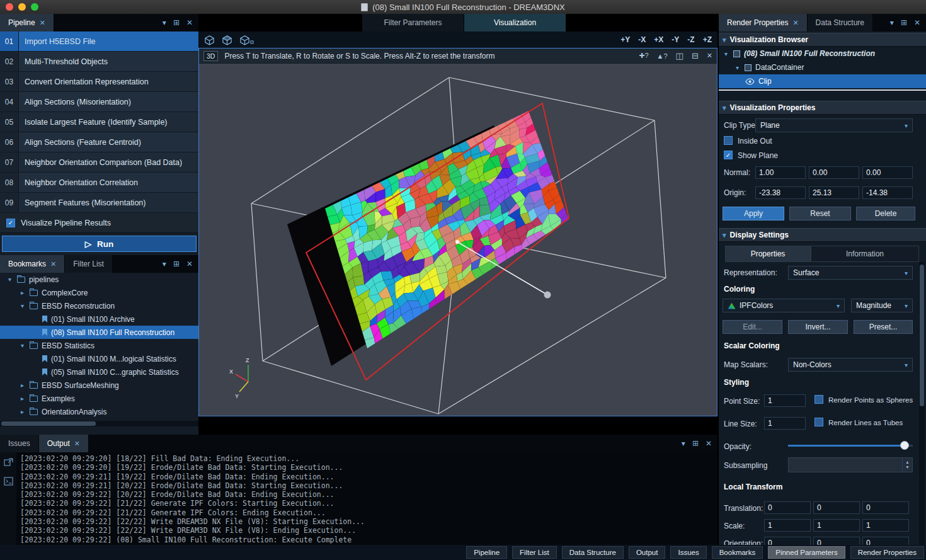 This screenshot has height=560, width=926. I want to click on pipeline-step: 02Multi-Threshold Objects, so click(100, 62).